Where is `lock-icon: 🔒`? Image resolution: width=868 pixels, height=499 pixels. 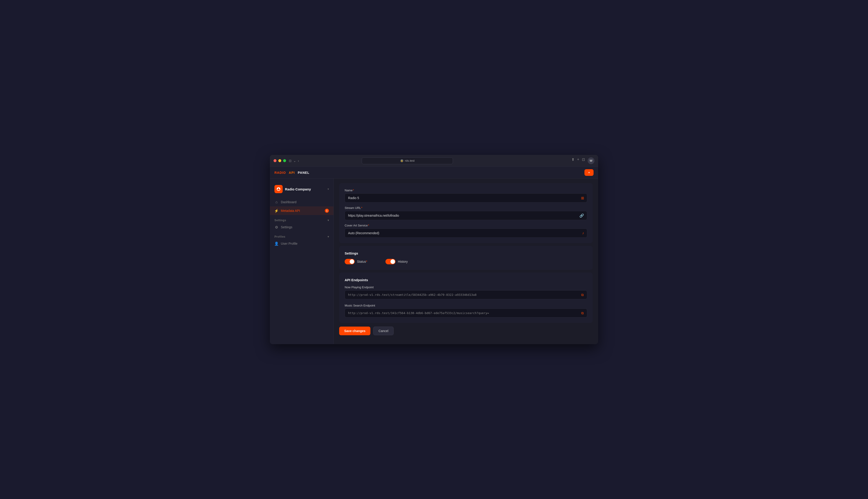 lock-icon: 🔒 is located at coordinates (402, 161).